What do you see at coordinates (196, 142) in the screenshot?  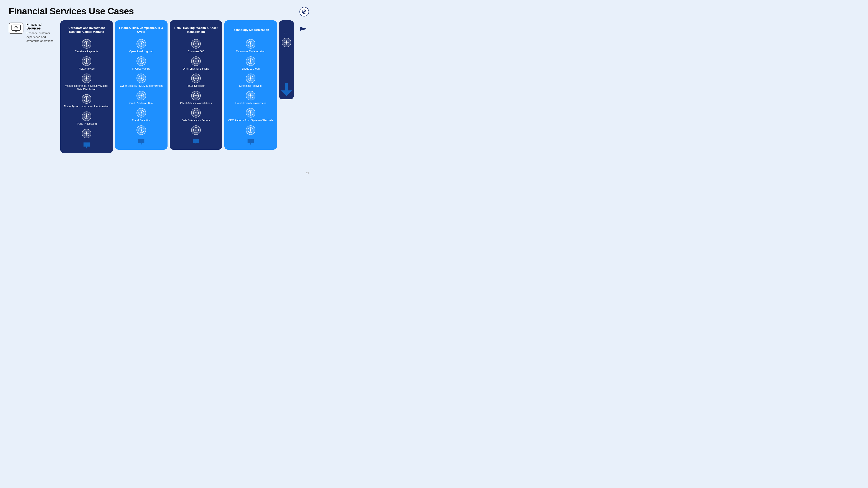 I see `down-arrow-retail-banking` at bounding box center [196, 142].